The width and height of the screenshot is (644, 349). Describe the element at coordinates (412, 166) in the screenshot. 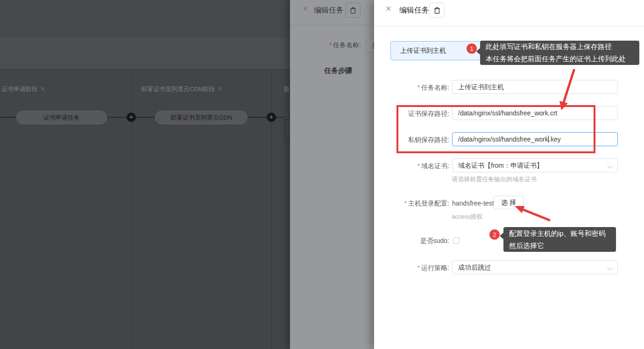

I see `domain-cert-label: *域名证书:` at that location.